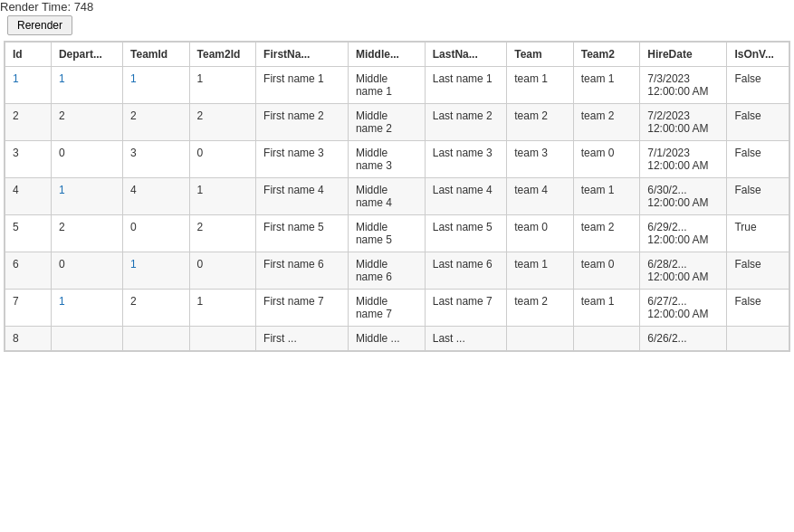 Image resolution: width=794 pixels, height=532 pixels. What do you see at coordinates (465, 197) in the screenshot?
I see `cell-lastName: Last name 4` at bounding box center [465, 197].